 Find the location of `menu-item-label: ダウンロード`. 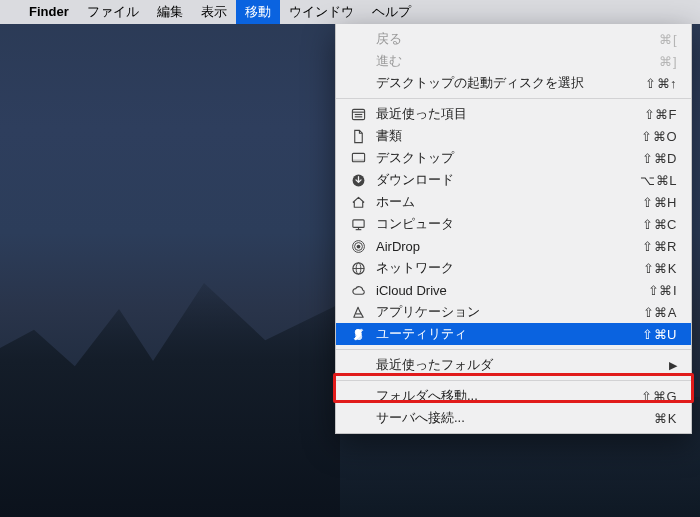

menu-item-label: ダウンロード is located at coordinates (503, 180).